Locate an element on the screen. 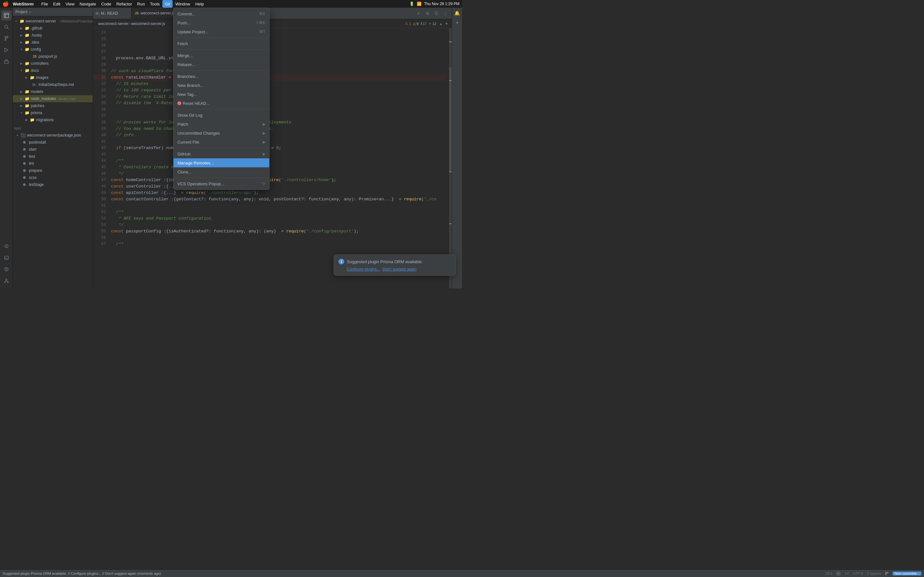  menubar-item-edit: Edit is located at coordinates (57, 4).